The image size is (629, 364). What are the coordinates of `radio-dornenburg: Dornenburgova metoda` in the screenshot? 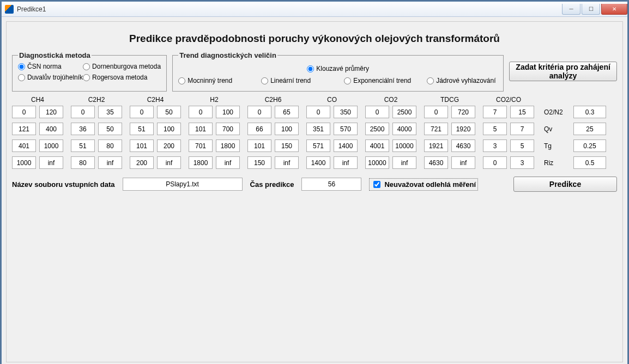 It's located at (122, 66).